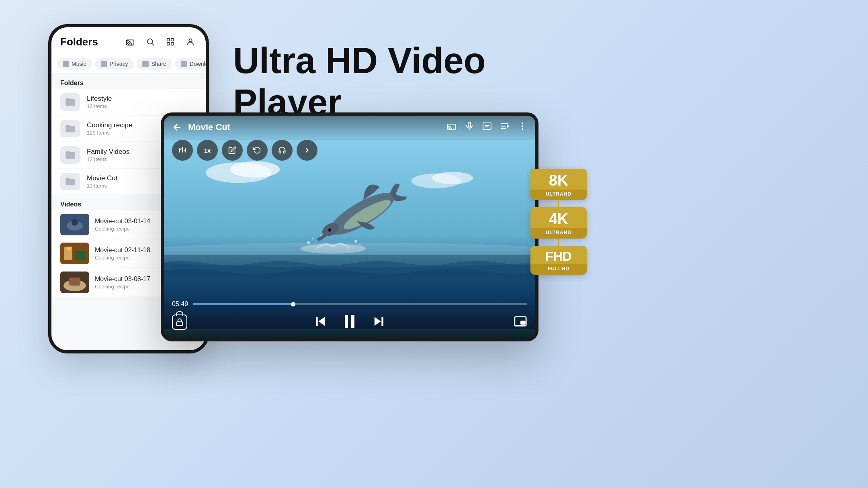  What do you see at coordinates (129, 41) in the screenshot?
I see `phone-header: Folders` at bounding box center [129, 41].